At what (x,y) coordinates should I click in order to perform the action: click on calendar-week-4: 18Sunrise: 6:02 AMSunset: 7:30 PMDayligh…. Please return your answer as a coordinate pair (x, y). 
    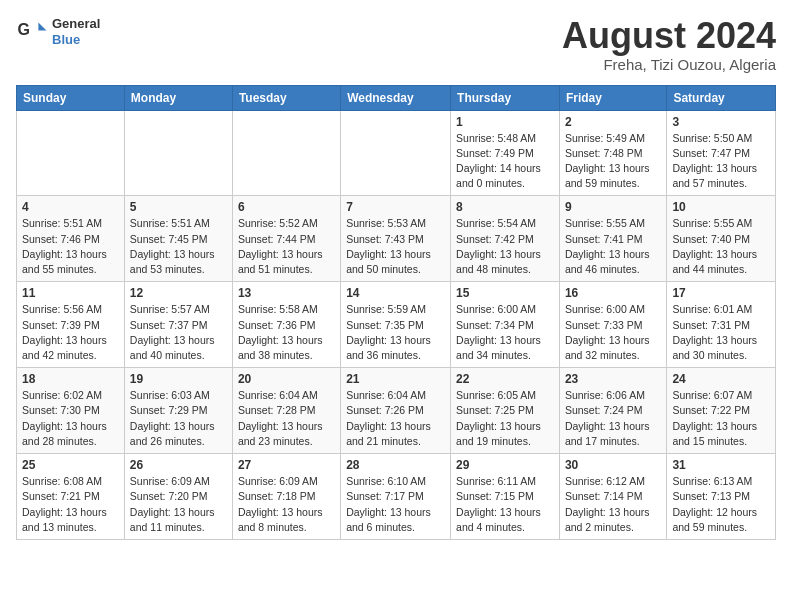
    Looking at the image, I should click on (396, 411).